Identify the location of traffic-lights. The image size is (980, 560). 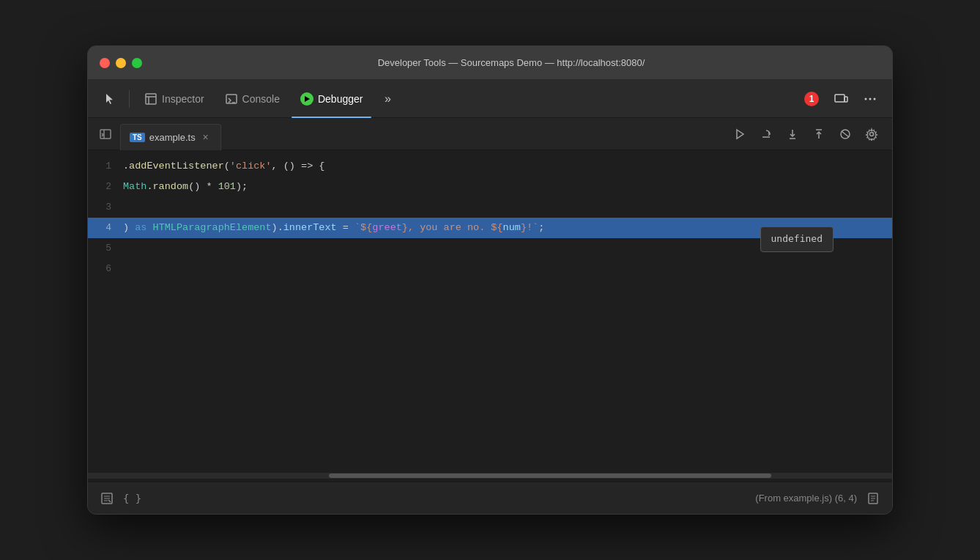
(121, 63).